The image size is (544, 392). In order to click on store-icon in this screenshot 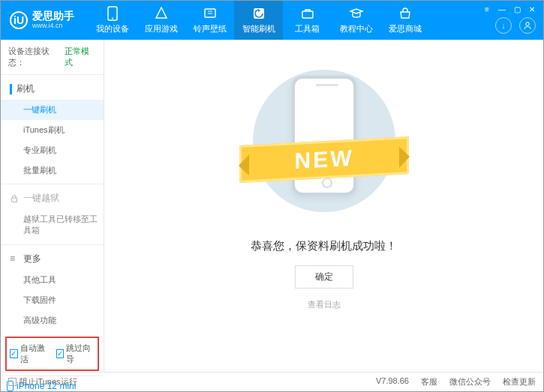, I will do `click(405, 13)`.